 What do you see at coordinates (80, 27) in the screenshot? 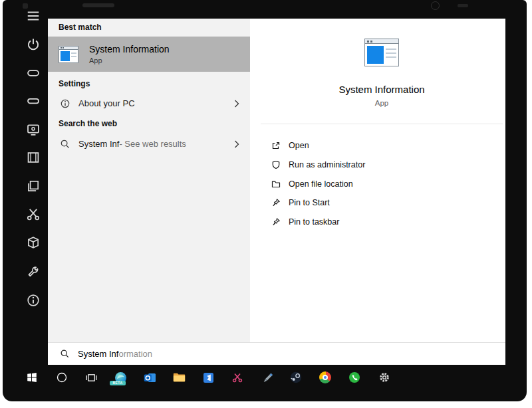
I see `best-match-header: Best match` at bounding box center [80, 27].